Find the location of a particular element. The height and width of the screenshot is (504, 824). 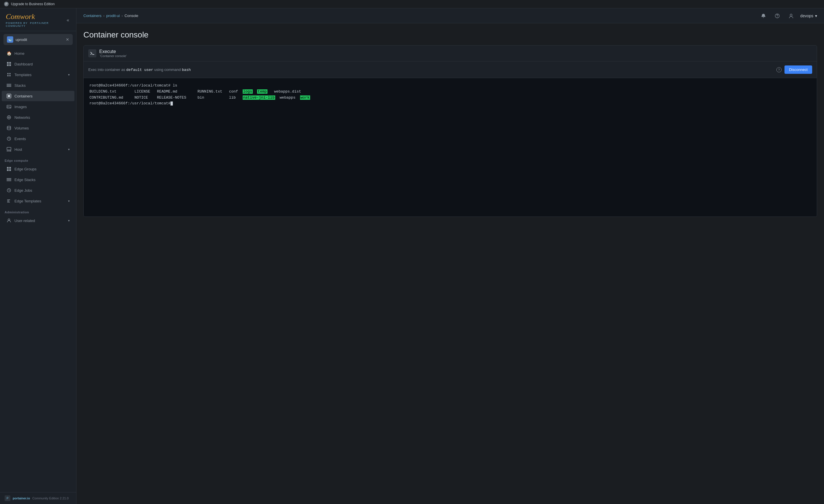

breadcrumb-sep-1: › is located at coordinates (104, 16).